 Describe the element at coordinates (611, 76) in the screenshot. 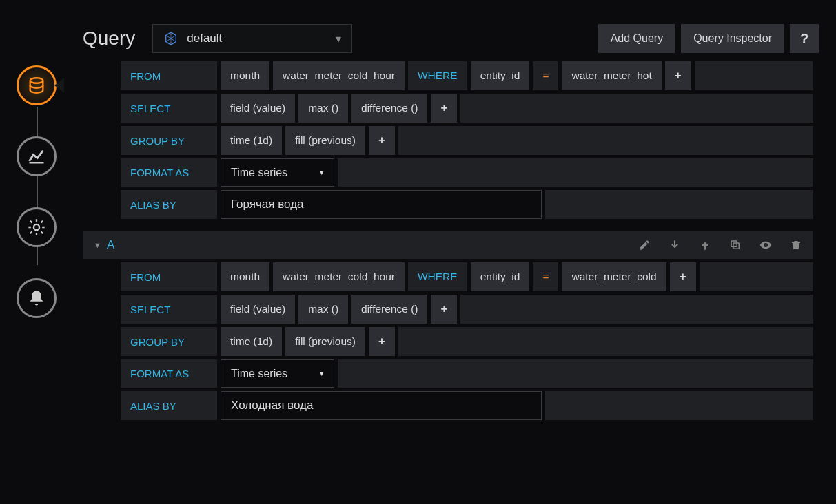

I see `where-value: water_meter_hot` at that location.